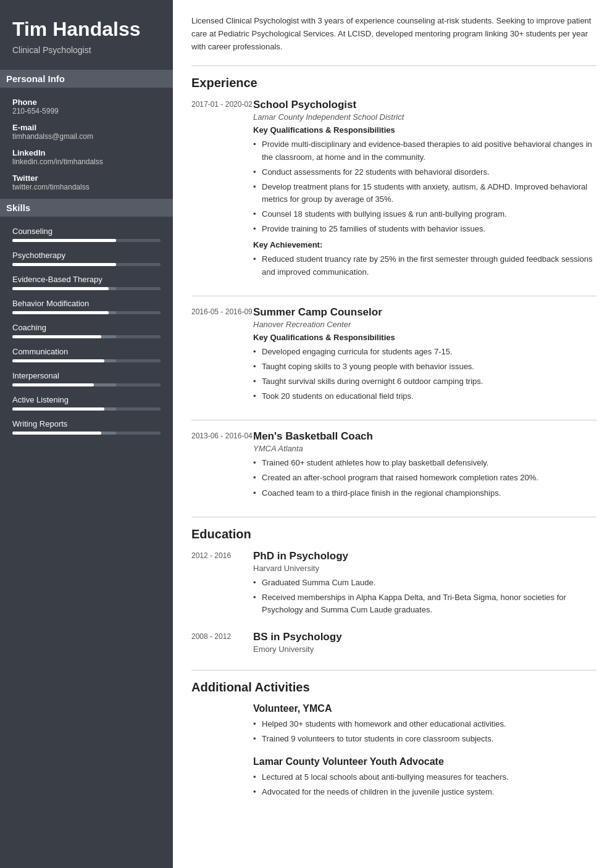 The height and width of the screenshot is (868, 615). Describe the element at coordinates (425, 645) in the screenshot. I see `edu-details: BS in Psychology Emory University` at that location.